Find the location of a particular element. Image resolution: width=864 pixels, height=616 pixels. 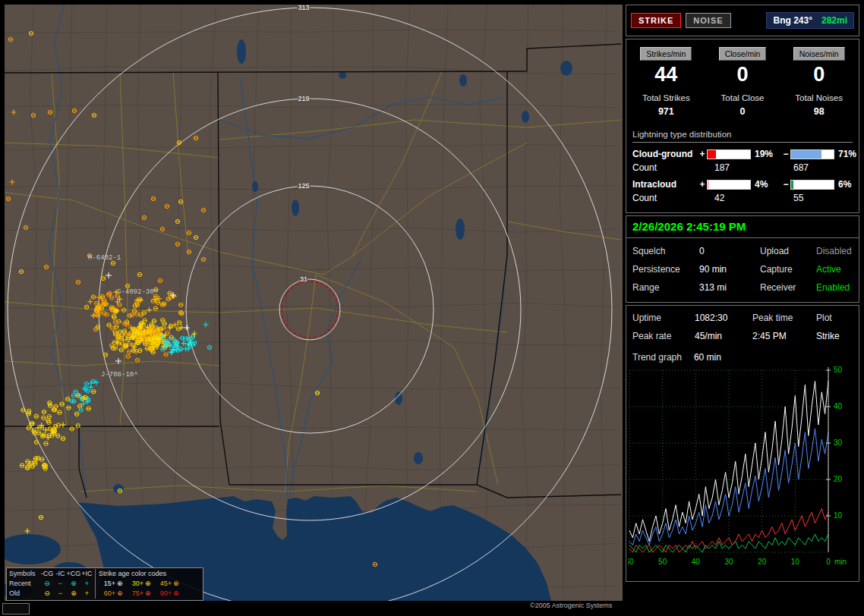

uptime-label: Uptime is located at coordinates (664, 318).